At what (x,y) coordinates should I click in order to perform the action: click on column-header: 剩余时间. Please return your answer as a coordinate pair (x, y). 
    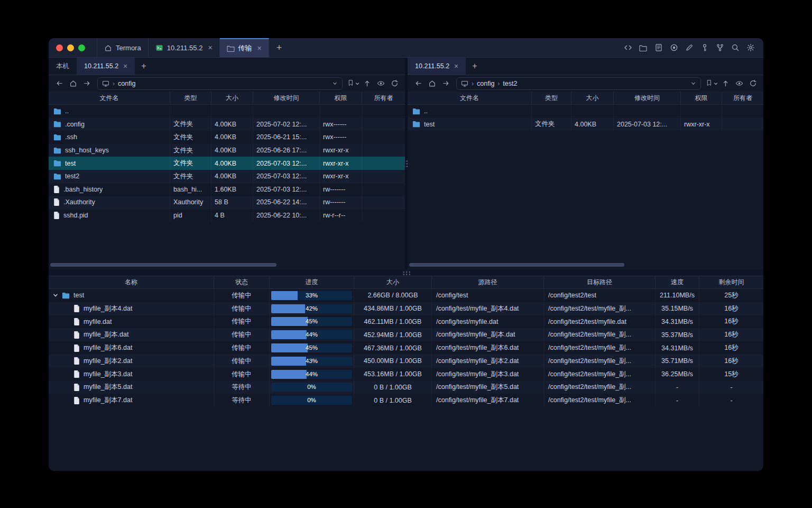
    Looking at the image, I should click on (732, 283).